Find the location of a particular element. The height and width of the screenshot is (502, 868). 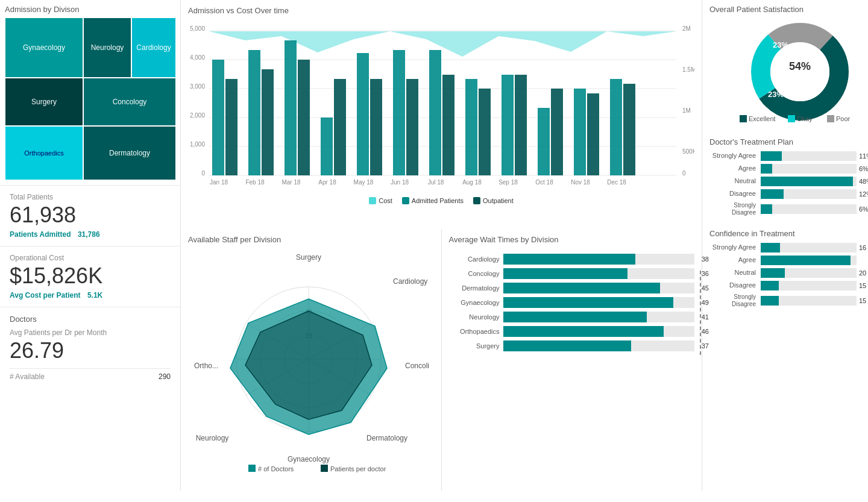

satisfaction-title: Overall Patient Satisfaction is located at coordinates (788, 10).